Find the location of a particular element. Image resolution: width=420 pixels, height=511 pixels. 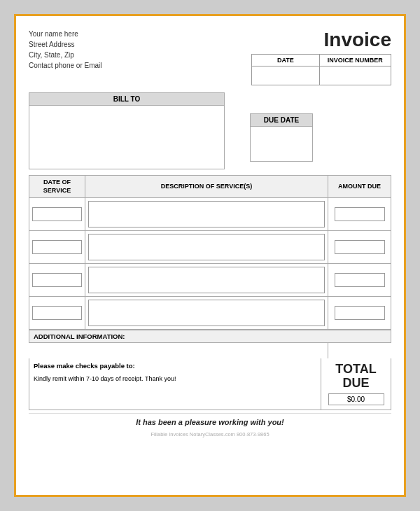

additional-info-row is located at coordinates (210, 350).